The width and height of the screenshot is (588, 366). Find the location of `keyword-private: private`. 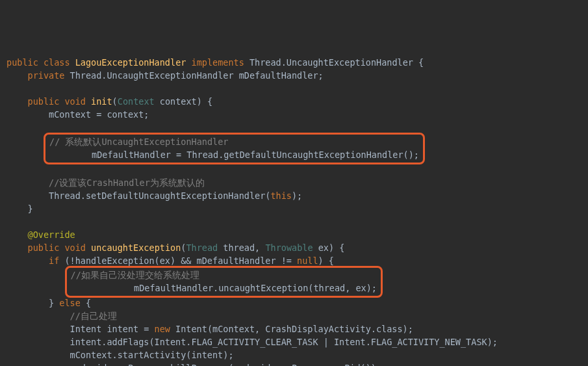

keyword-private: private is located at coordinates (47, 75).